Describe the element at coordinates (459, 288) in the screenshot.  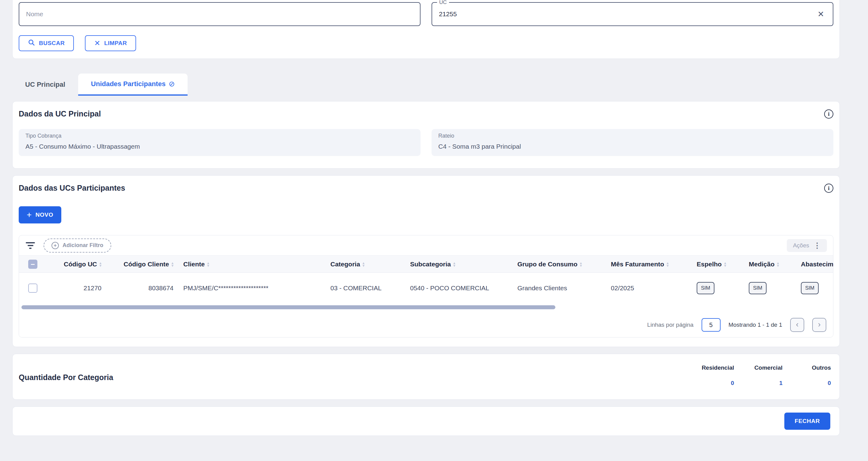
I see `cell-subcategoria: 0540 - POCO COMERCIAL` at that location.